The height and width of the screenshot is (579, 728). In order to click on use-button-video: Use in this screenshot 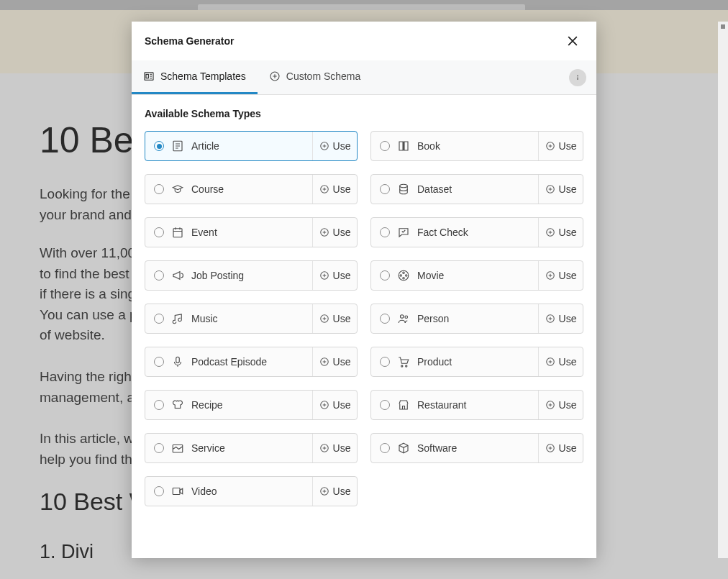, I will do `click(335, 491)`.